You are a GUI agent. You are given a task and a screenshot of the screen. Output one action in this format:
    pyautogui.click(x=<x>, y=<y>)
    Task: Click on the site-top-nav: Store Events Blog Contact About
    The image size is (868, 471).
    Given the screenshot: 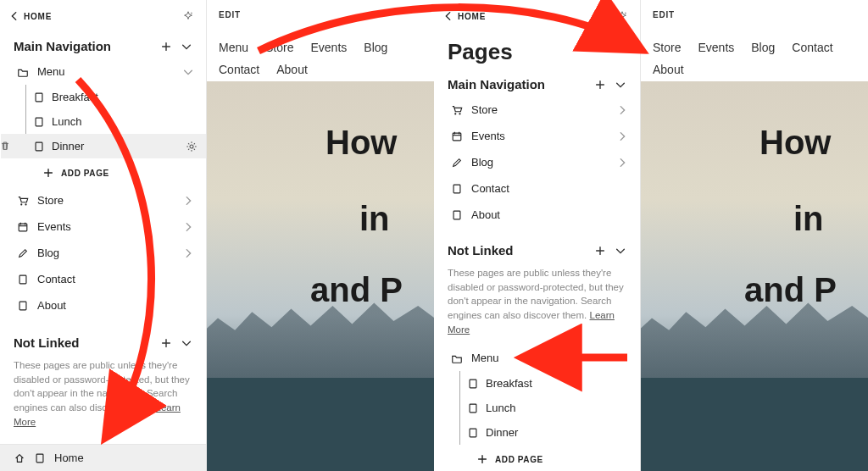 What is the action you would take?
    pyautogui.click(x=754, y=58)
    